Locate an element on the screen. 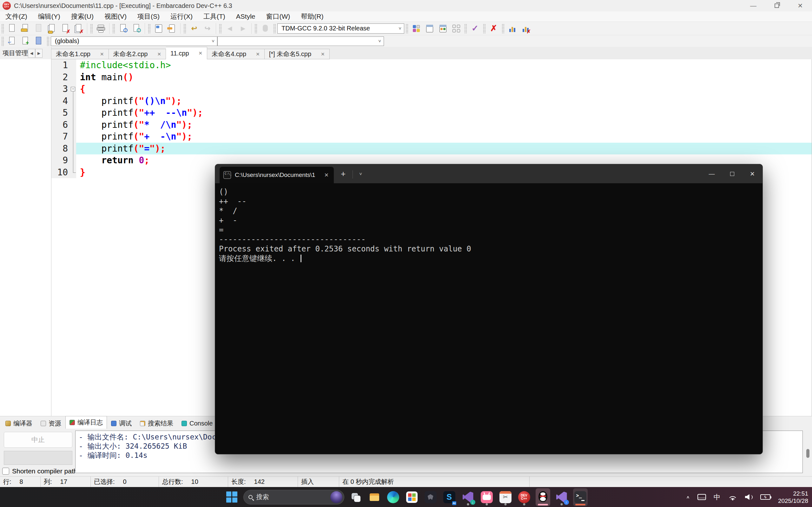  shorten-paths-checkbox is located at coordinates (6, 471).